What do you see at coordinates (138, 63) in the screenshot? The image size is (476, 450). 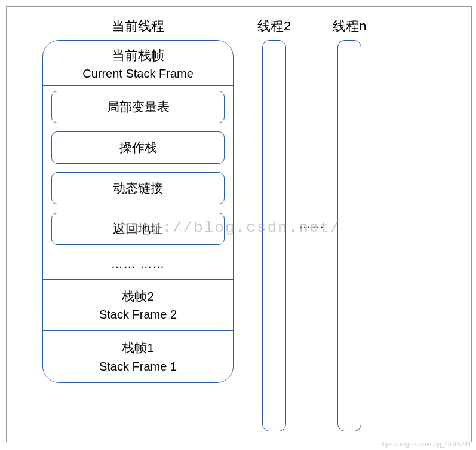 I see `current-stack-frame-section: 当前栈帧 Current Stack Frame` at bounding box center [138, 63].